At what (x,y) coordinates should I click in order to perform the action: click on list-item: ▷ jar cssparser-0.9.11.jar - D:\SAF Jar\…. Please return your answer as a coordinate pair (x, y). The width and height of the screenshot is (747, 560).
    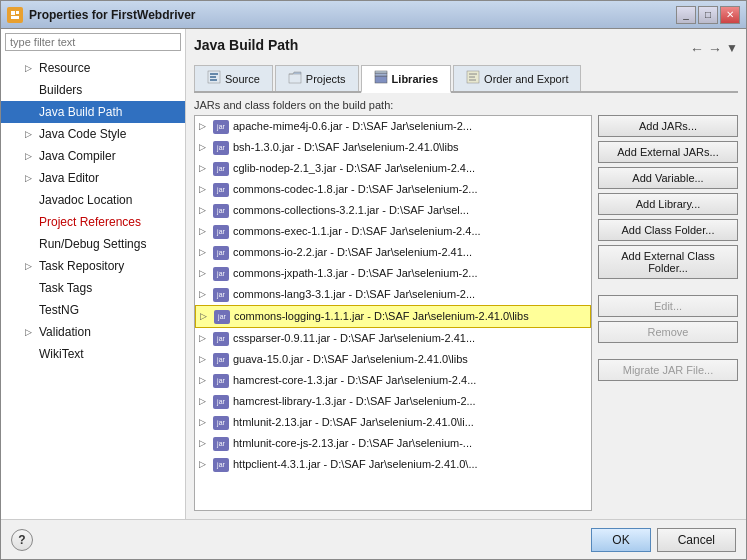
    Looking at the image, I should click on (393, 338).